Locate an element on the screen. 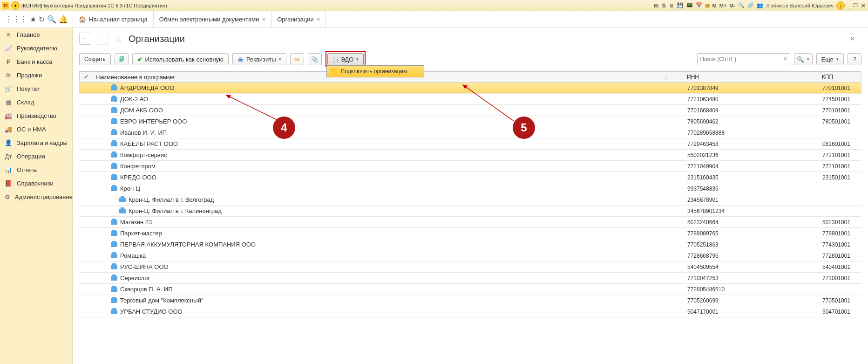 Image resolution: width=868 pixels, height=364 pixels. link-icon: 🔗 is located at coordinates (751, 6).